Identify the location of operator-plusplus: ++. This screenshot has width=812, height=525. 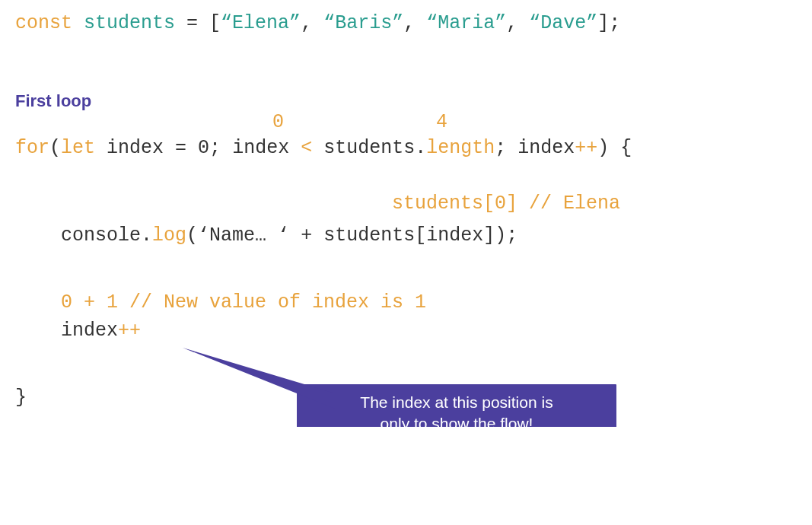
(586, 148).